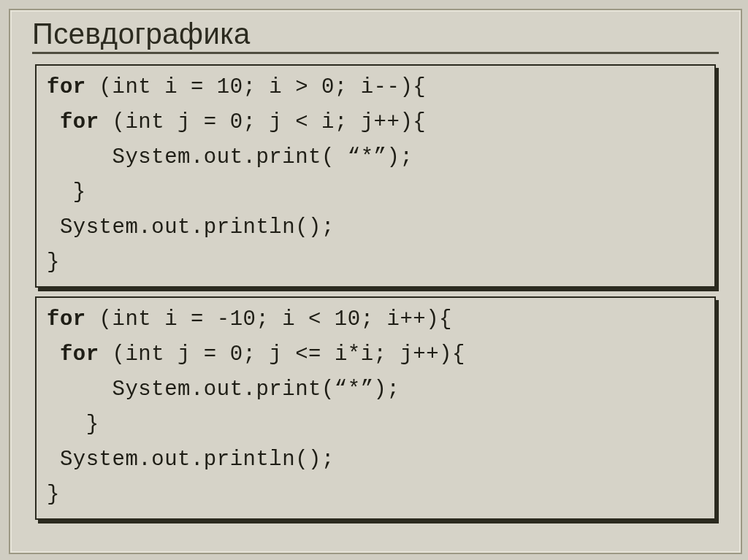 This screenshot has height=560, width=748. Describe the element at coordinates (375, 320) in the screenshot. I see `code-line: for (int i = -10; i < 10; i++){` at that location.